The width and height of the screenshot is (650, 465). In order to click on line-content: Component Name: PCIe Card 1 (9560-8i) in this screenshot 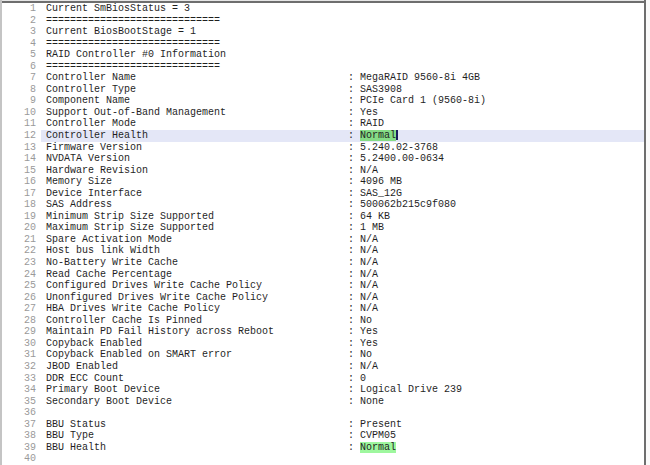, I will do `click(342, 101)`.